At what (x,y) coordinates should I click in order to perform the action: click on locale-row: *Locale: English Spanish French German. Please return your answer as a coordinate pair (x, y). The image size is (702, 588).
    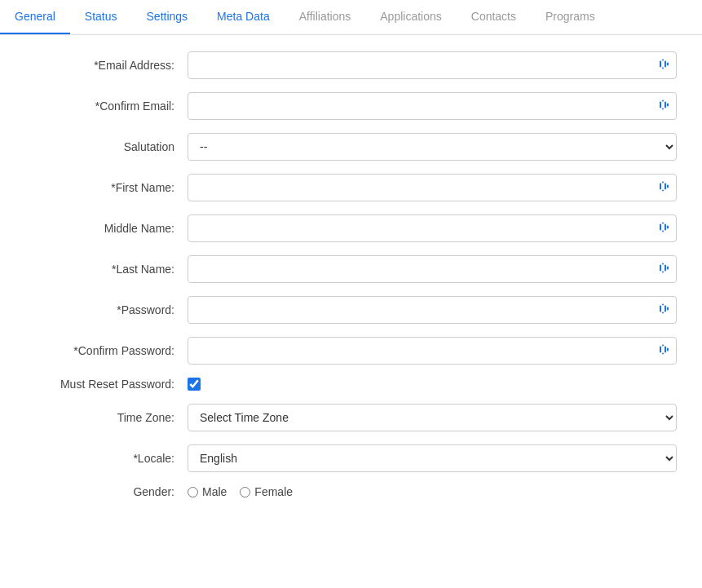
    Looking at the image, I should click on (351, 458).